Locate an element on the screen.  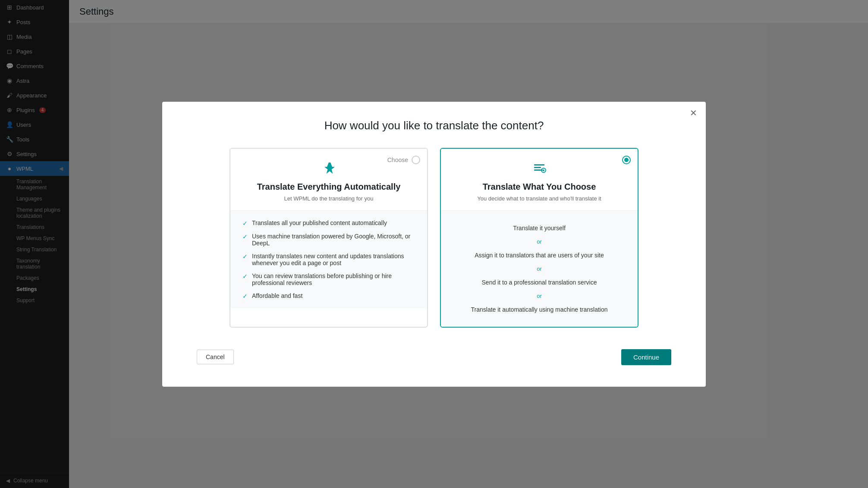
card-auto-header: Choose Translate Everything Automaticall… is located at coordinates (329, 179).